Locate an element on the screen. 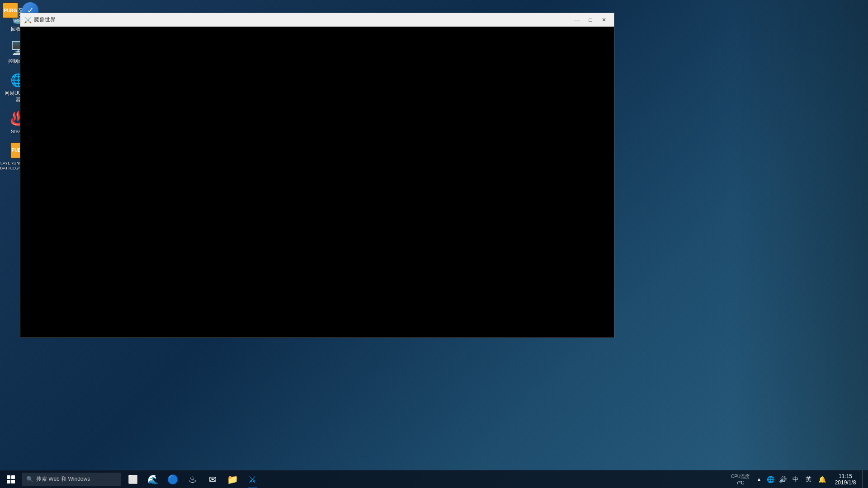 Image resolution: width=868 pixels, height=488 pixels. volume-icon: 🔊 is located at coordinates (783, 479).